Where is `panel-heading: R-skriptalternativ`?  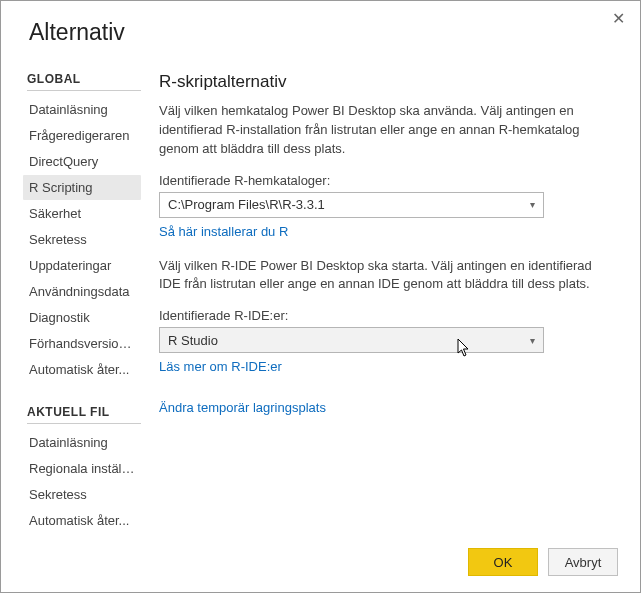
panel-heading: R-skriptalternativ is located at coordinates (386, 82).